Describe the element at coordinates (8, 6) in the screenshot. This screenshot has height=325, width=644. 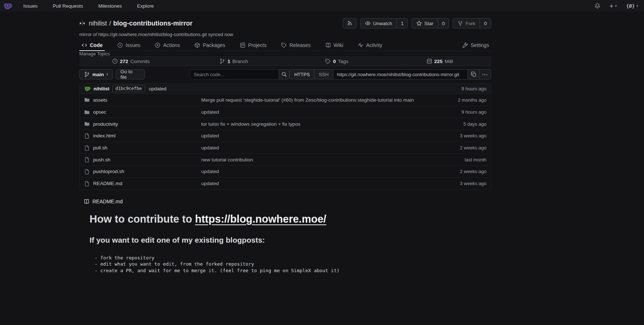
I see `teacup-logo-icon` at that location.